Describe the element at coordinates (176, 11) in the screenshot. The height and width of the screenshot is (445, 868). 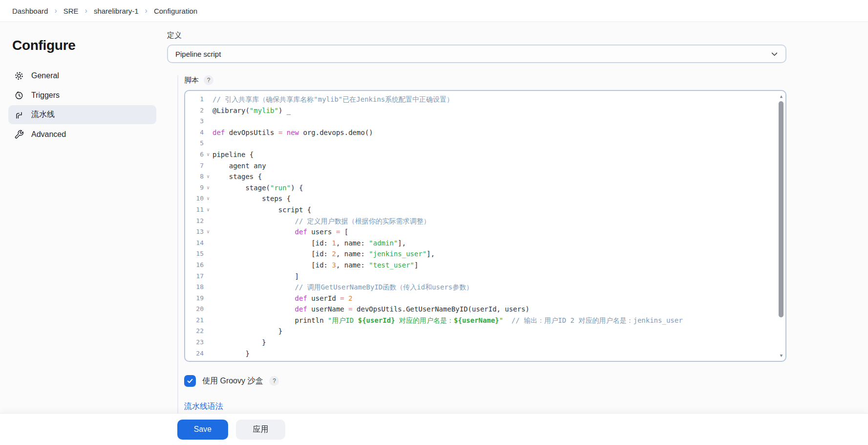
I see `breadcrumb-item-configuration: Configuration` at that location.